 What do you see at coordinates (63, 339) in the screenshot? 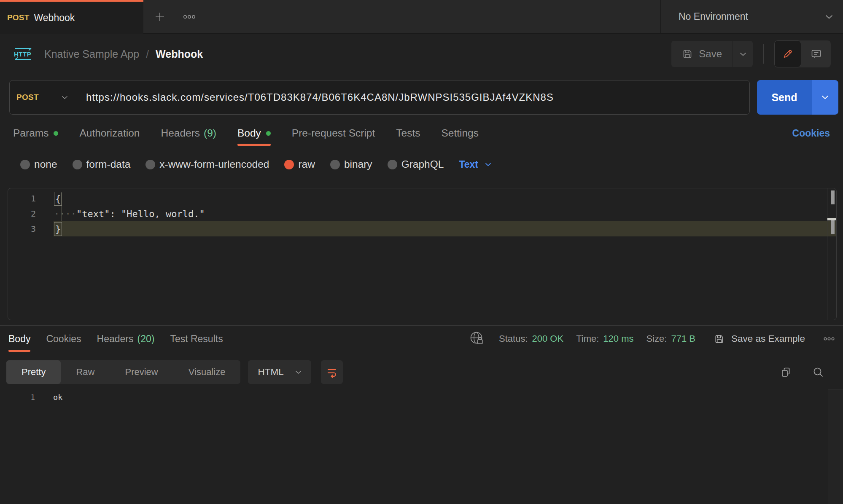
I see `response-tab-cookies: Cookies` at bounding box center [63, 339].